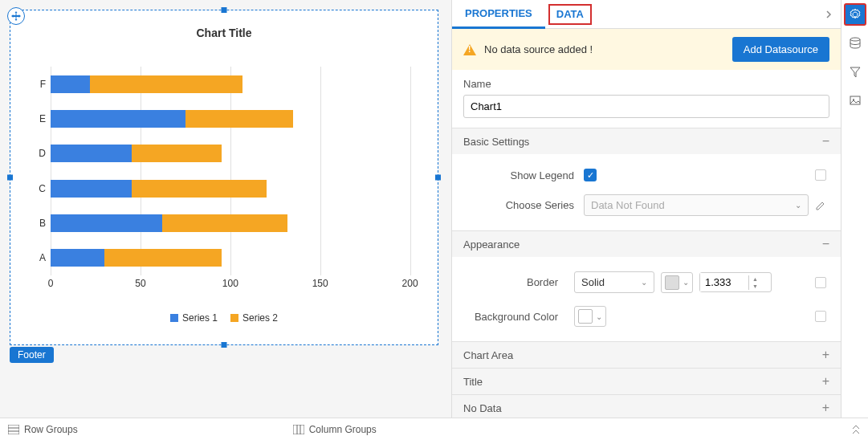 The image size is (868, 440). What do you see at coordinates (538, 50) in the screenshot?
I see `banner-message: No data source added !` at bounding box center [538, 50].